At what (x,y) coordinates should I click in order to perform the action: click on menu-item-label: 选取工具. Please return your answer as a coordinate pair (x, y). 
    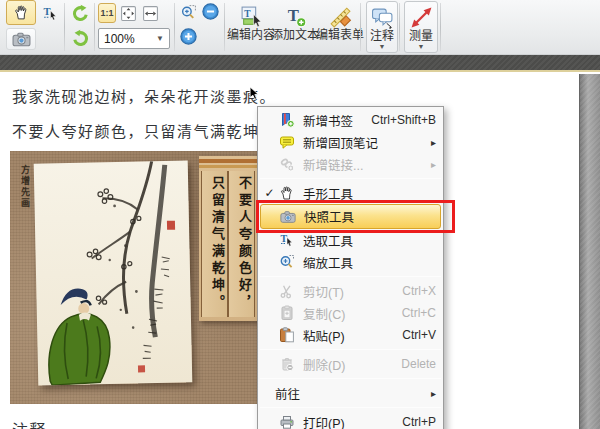
    Looking at the image, I should click on (328, 240).